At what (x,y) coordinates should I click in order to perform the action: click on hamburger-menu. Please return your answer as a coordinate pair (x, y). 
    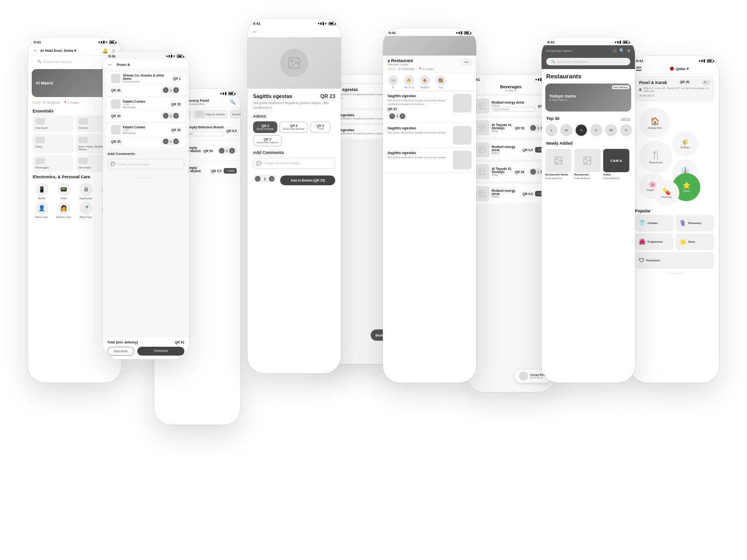
    Looking at the image, I should click on (639, 69).